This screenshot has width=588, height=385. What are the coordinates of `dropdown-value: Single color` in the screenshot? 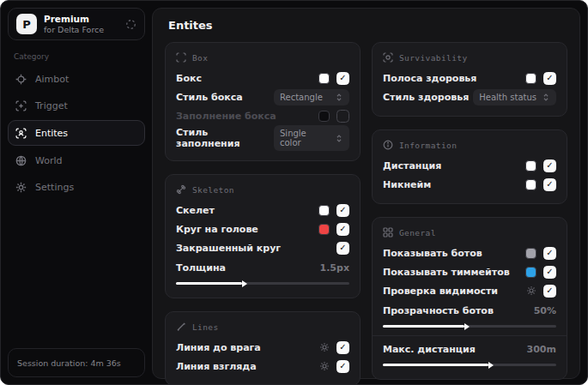 It's located at (305, 138).